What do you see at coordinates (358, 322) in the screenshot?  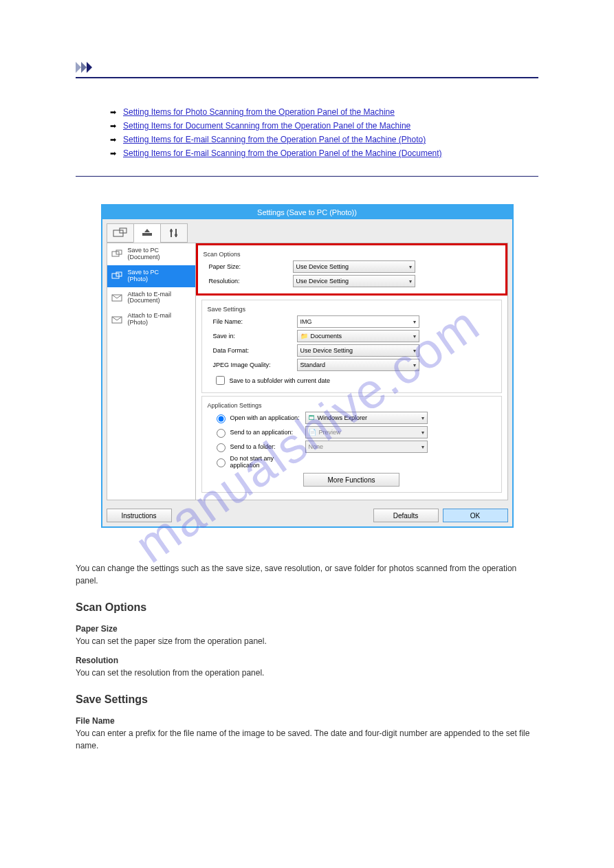 I see `file-name-input: IMG▾` at bounding box center [358, 322].